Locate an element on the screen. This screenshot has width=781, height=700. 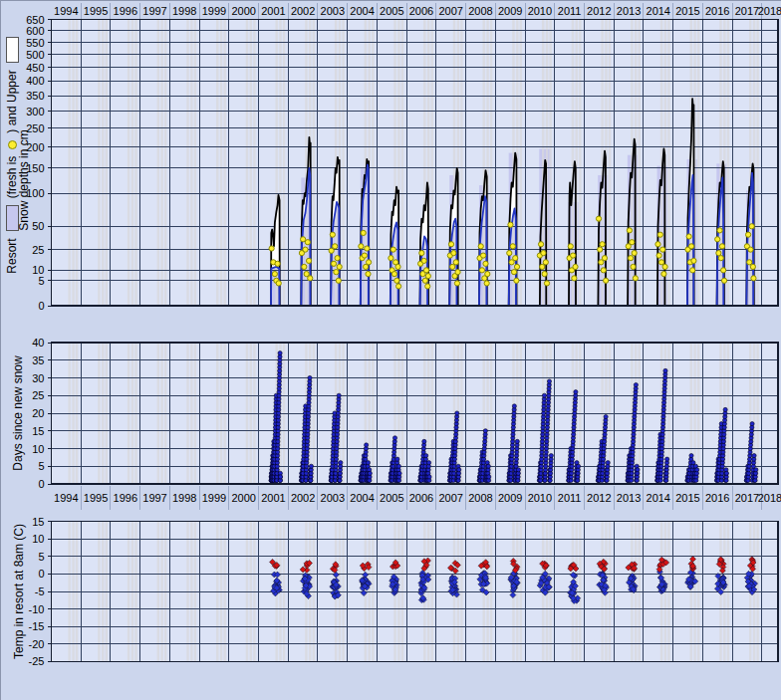
year-label: 1999 is located at coordinates (214, 11).